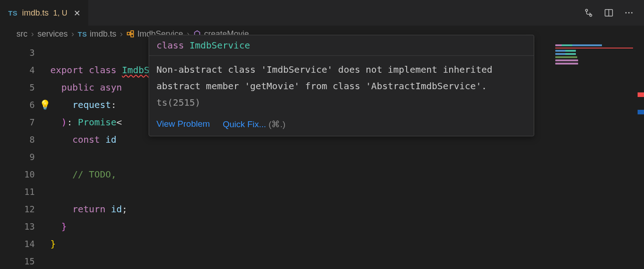  What do you see at coordinates (341, 45) in the screenshot?
I see `hover-header: class ImdbService` at bounding box center [341, 45].